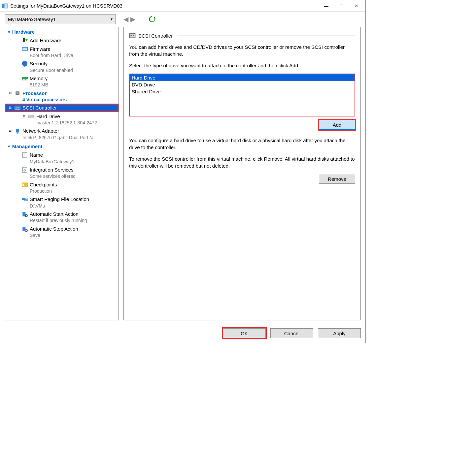 This screenshot has height=453, width=476. Describe the element at coordinates (62, 41) in the screenshot. I see `sidebar-item-add-hardware: Add Hardware` at that location.